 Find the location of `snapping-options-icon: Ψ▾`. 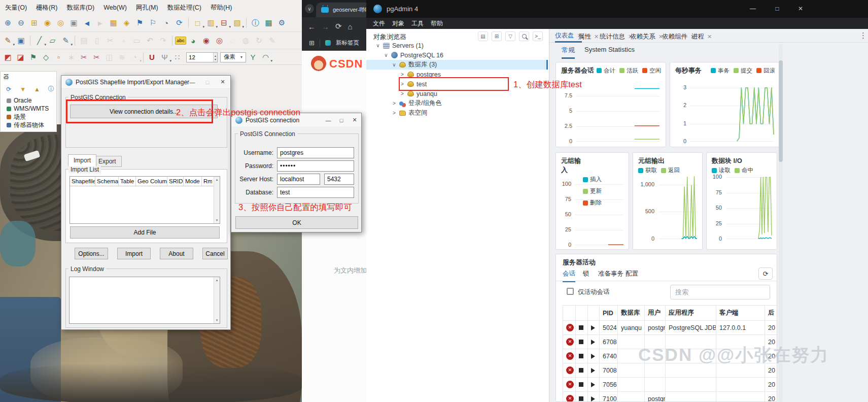

snapping-options-icon: Ψ▾ is located at coordinates (164, 57).